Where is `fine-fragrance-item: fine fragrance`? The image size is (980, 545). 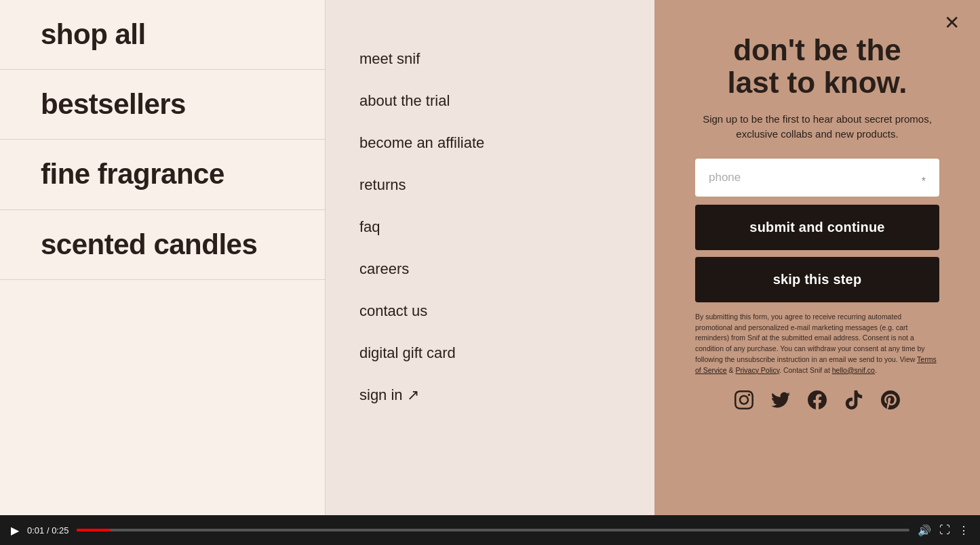 fine-fragrance-item: fine fragrance is located at coordinates (163, 175).